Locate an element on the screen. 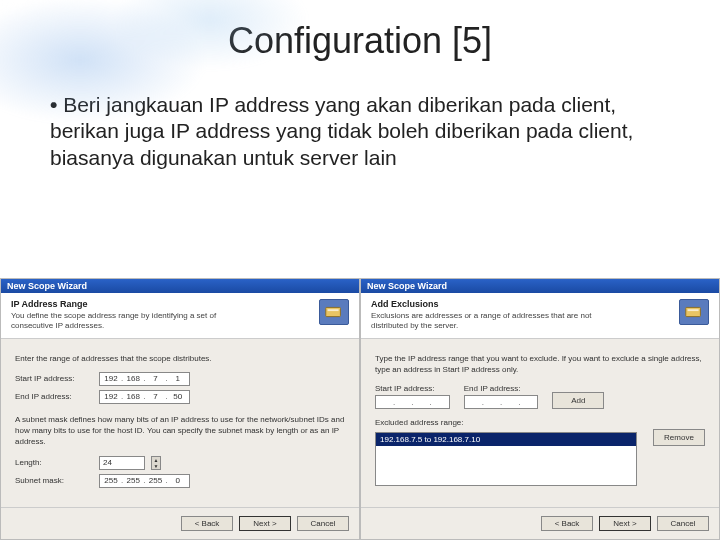  add-button: Add is located at coordinates (578, 400).